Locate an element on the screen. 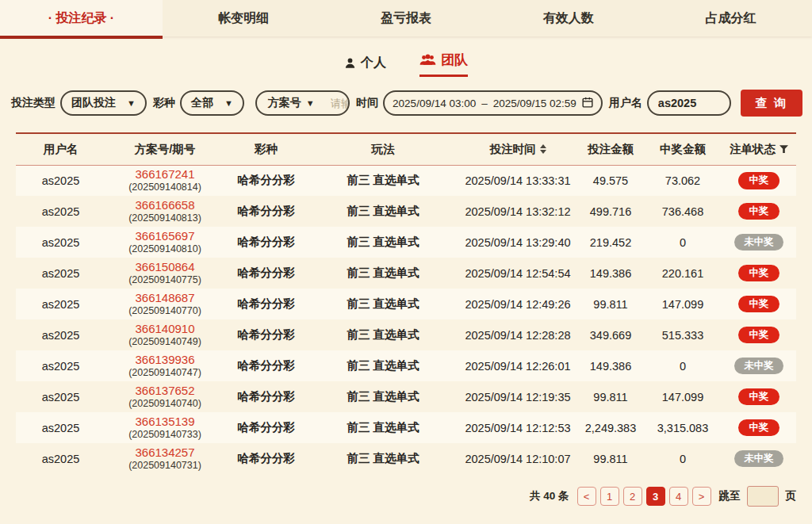 The width and height of the screenshot is (812, 524). cell-plan-period: 366135139 (202509140733) is located at coordinates (165, 428).